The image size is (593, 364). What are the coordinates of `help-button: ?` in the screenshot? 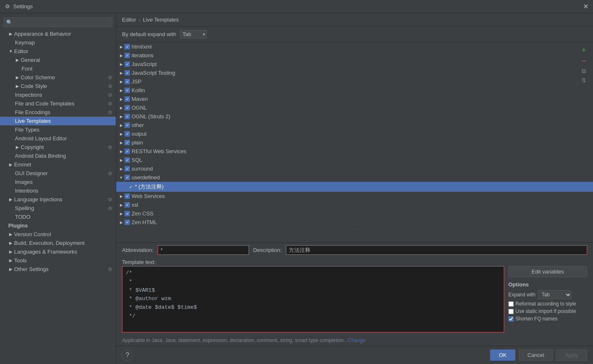 It's located at (127, 355).